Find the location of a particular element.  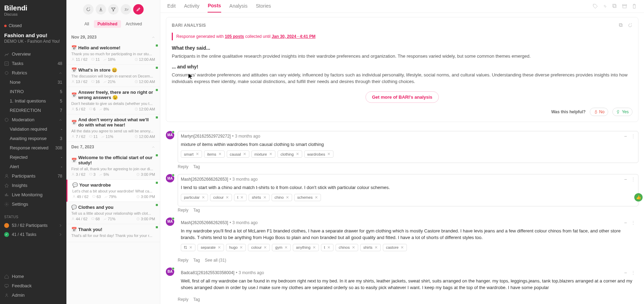

avatar: BA is located at coordinates (170, 272).